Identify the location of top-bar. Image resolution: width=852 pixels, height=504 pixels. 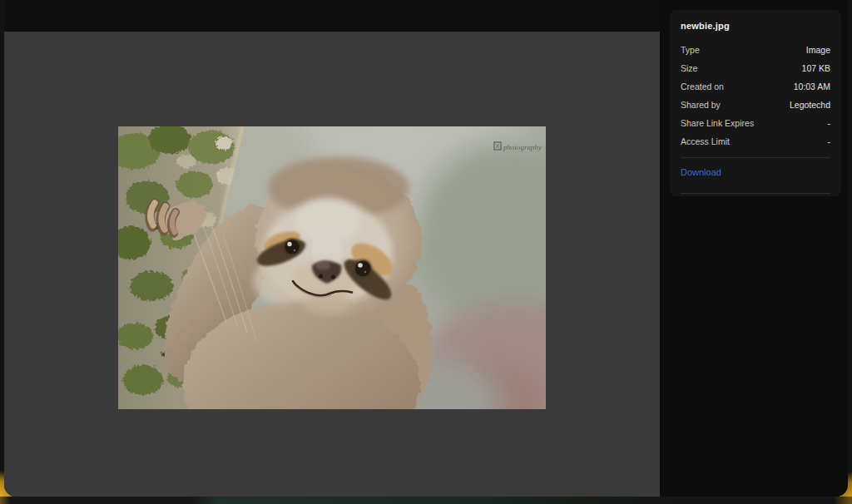
(332, 16).